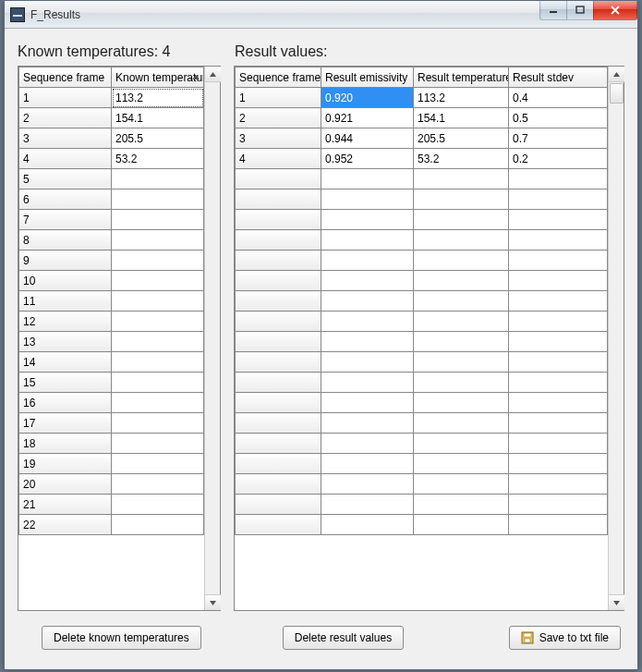 The width and height of the screenshot is (642, 672). Describe the element at coordinates (66, 423) in the screenshot. I see `cell-seq: 17` at that location.